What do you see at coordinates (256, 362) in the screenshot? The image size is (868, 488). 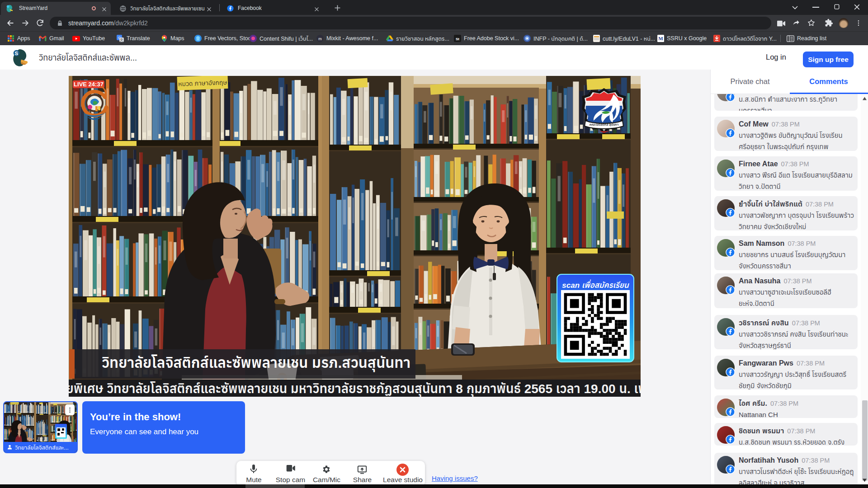 I see `svg-text:วิทยาลัยโลจิสติกส์และซัพพลายเช: วิทยาลัยโลจิสติกส์และซัพพลายเชน มรภ.สวนส…` at bounding box center [256, 362].